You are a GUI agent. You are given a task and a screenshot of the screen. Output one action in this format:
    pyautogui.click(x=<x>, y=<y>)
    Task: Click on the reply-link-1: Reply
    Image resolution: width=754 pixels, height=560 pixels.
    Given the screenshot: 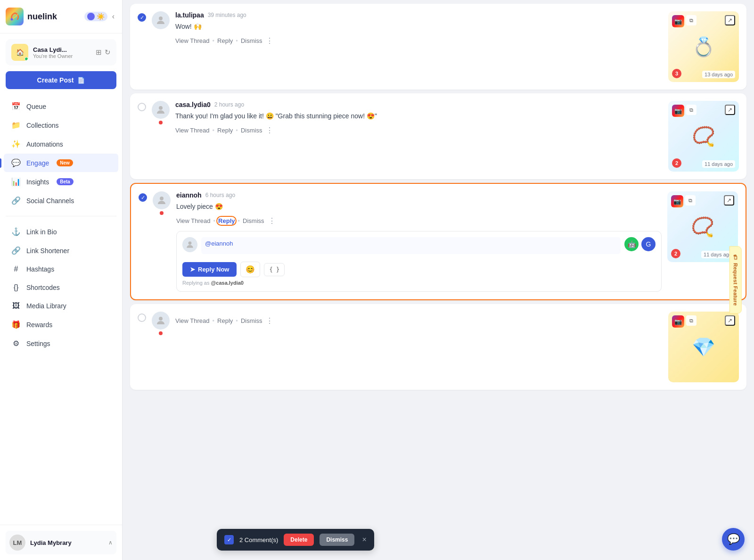 What is the action you would take?
    pyautogui.click(x=225, y=41)
    